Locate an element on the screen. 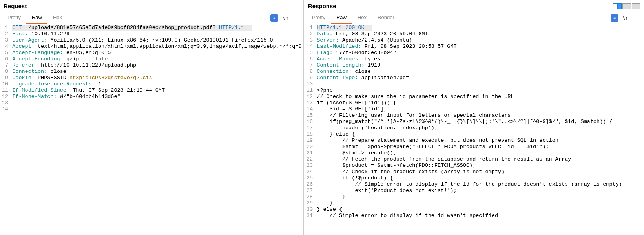 The height and width of the screenshot is (235, 644). layout-single-button is located at coordinates (636, 6).